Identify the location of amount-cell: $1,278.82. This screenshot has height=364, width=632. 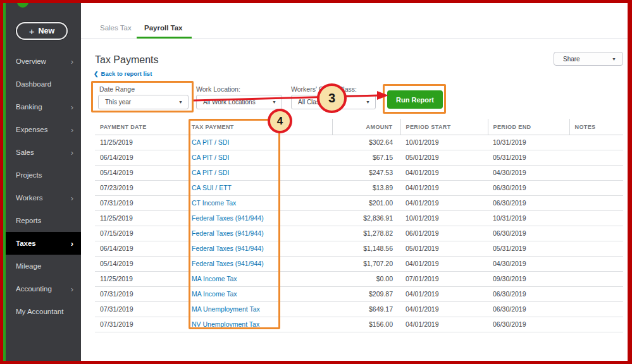
(366, 234).